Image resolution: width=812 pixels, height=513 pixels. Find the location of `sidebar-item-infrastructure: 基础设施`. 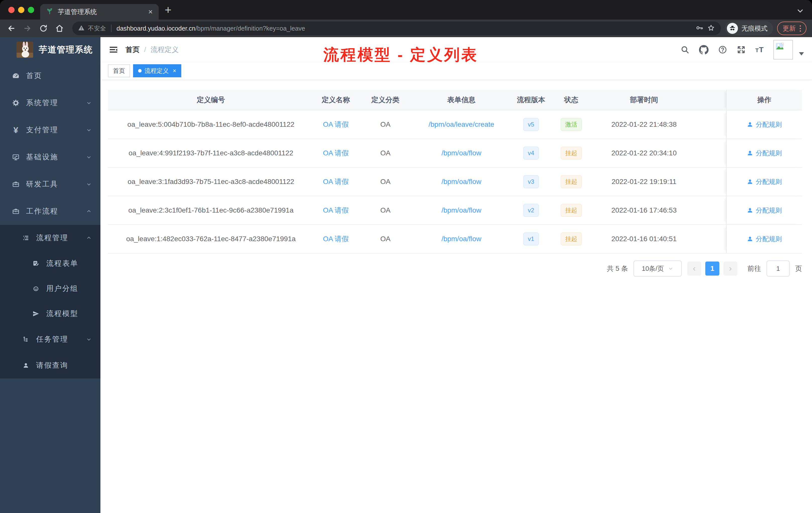

sidebar-item-infrastructure: 基础设施 is located at coordinates (50, 157).